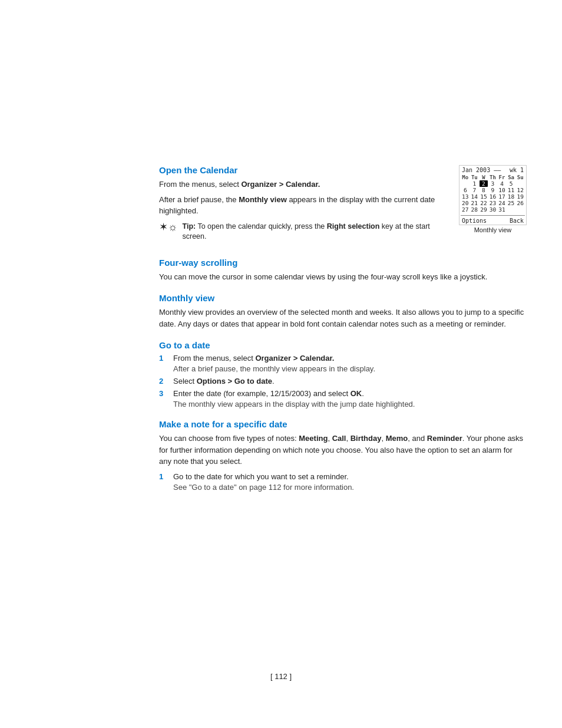 The image size is (562, 728). I want to click on cal-cell: 3, so click(492, 184).